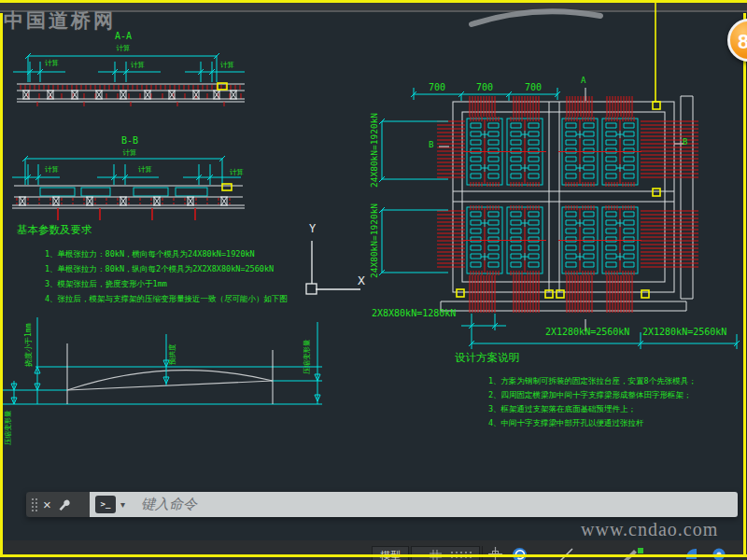 This screenshot has width=747, height=560. I want to click on curve-compression-right-label: 压缩变形量, so click(307, 357).